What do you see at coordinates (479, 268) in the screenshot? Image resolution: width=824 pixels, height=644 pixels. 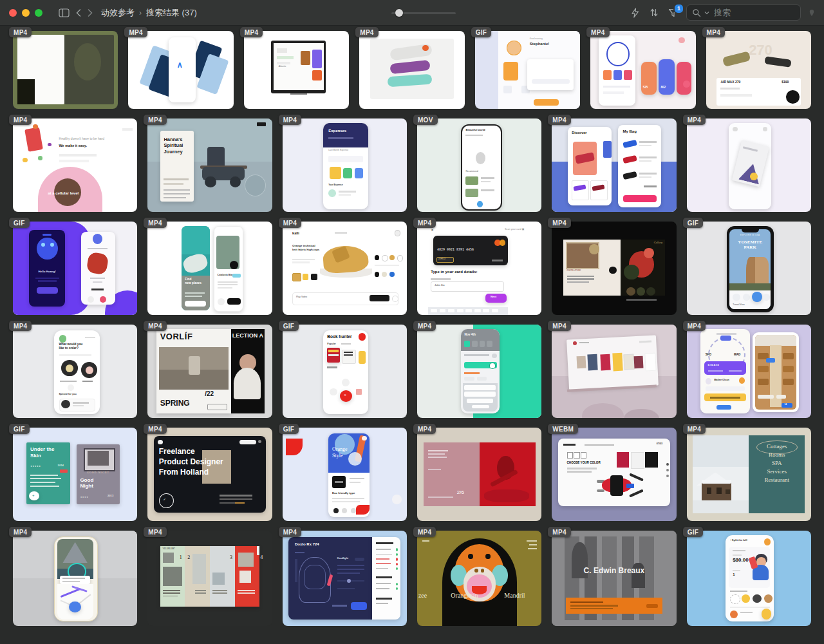 I see `thumbnail-card: ✕Scan your card ▣4829 0921 8391 4456JOHN…` at bounding box center [479, 268].